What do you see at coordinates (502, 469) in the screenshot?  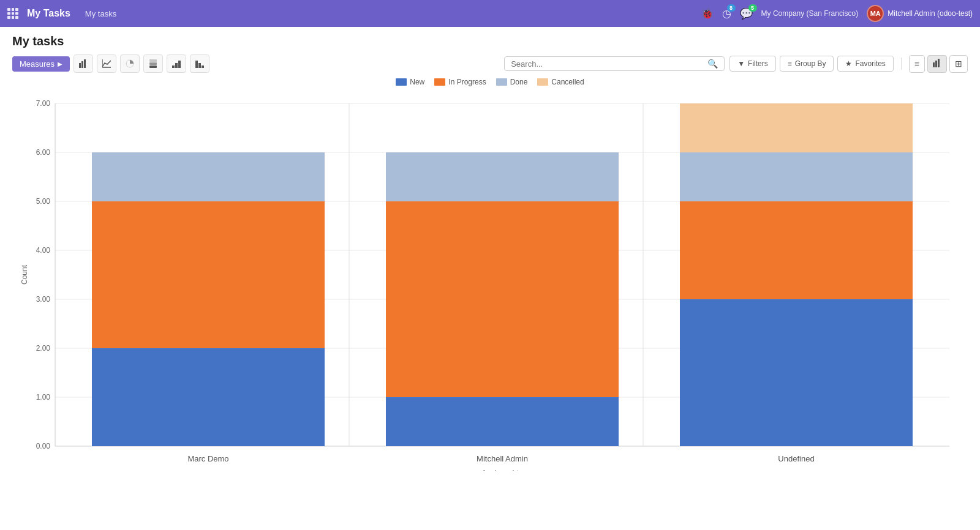 I see `x-axis-label: Assigned to` at bounding box center [502, 469].